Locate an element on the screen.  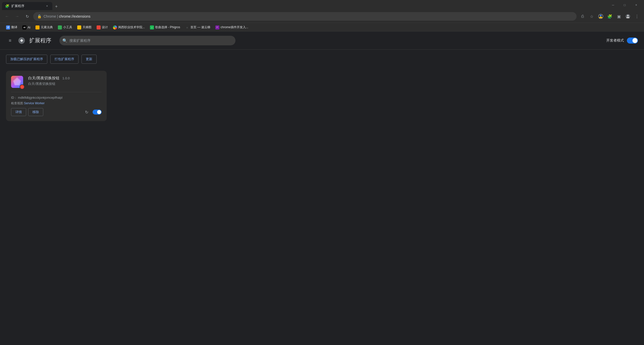
refresh-icon: ↻ is located at coordinates (87, 112).